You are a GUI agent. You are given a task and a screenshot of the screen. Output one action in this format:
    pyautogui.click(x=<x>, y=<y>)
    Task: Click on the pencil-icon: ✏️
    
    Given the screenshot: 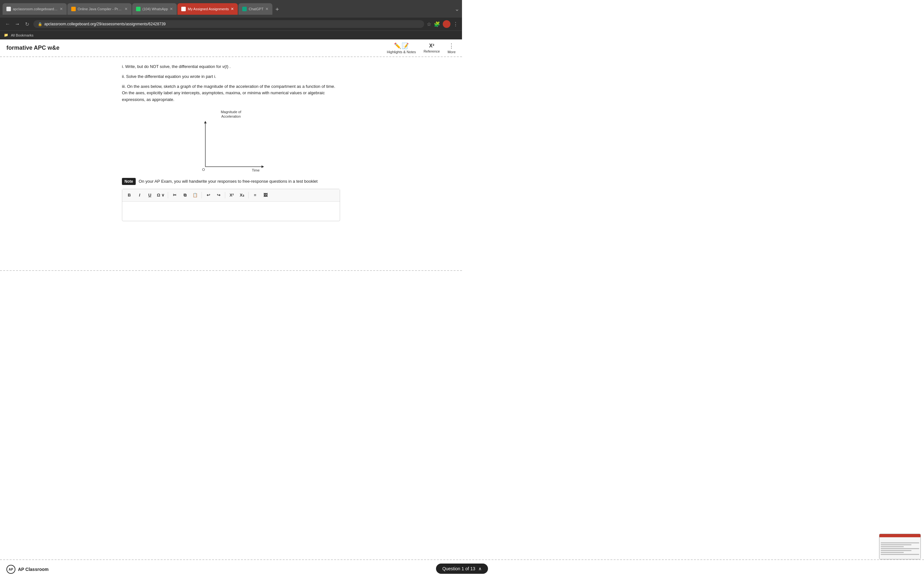 What is the action you would take?
    pyautogui.click(x=397, y=46)
    